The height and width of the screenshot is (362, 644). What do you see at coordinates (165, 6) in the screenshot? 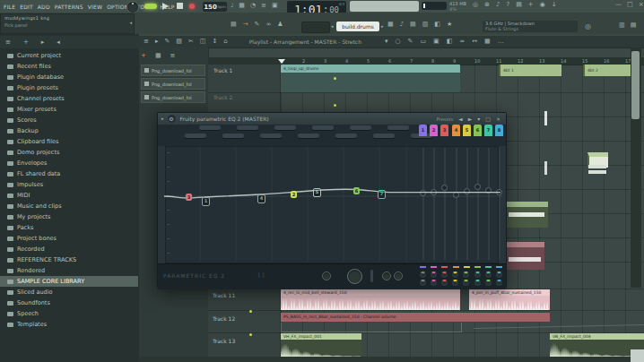
I see `play-button` at bounding box center [165, 6].